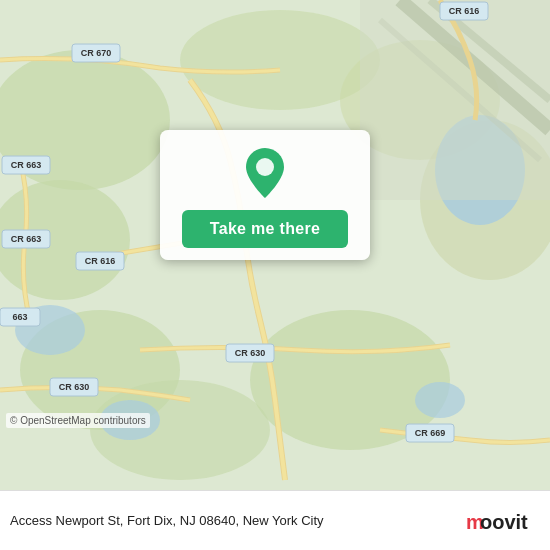 The image size is (550, 550). What do you see at coordinates (78, 420) in the screenshot?
I see `map-credit: © OpenStreetMap contributors` at bounding box center [78, 420].